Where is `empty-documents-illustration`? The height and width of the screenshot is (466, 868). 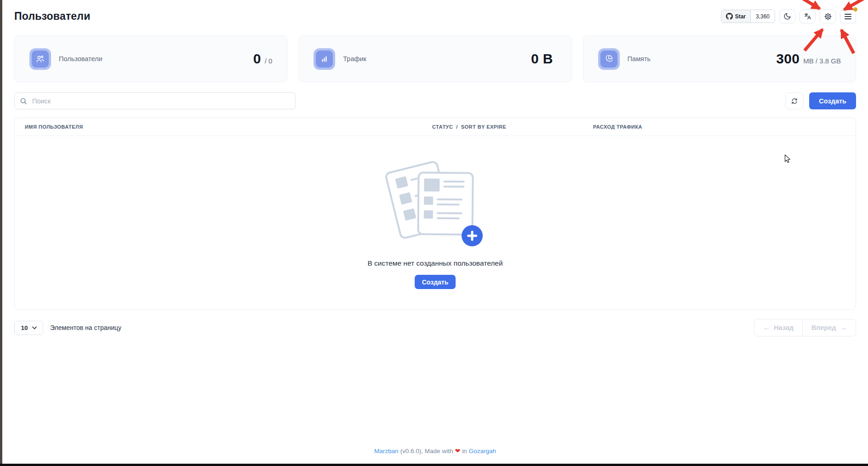 empty-documents-illustration is located at coordinates (435, 205).